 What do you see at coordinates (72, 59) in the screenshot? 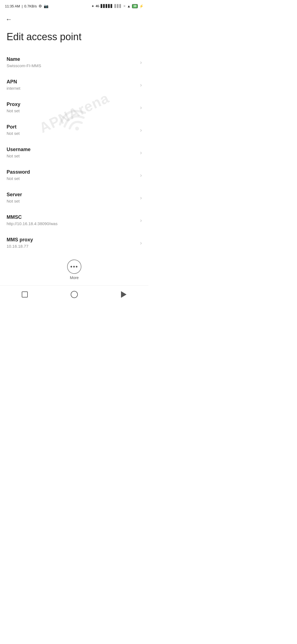
I see `settings-item-label: Name` at bounding box center [72, 59].